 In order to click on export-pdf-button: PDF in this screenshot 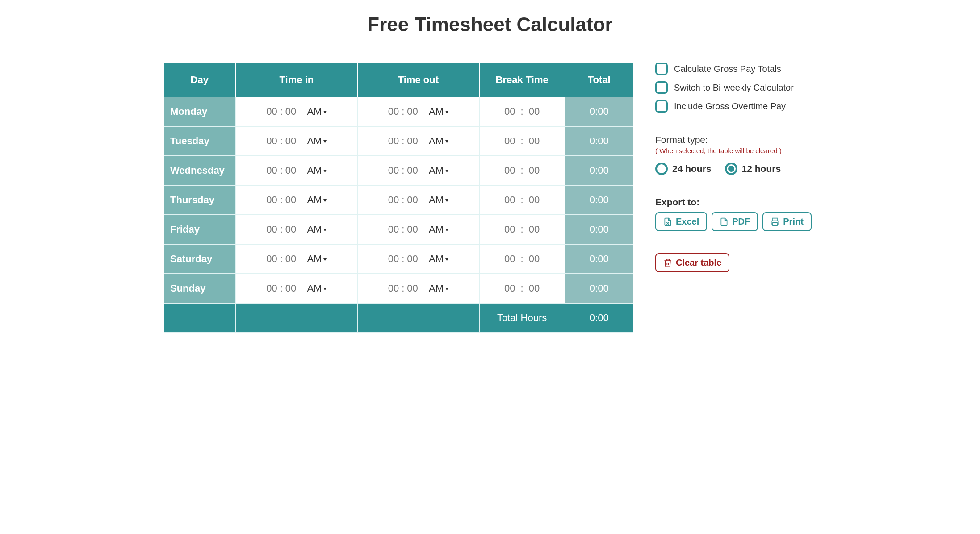, I will do `click(735, 221)`.